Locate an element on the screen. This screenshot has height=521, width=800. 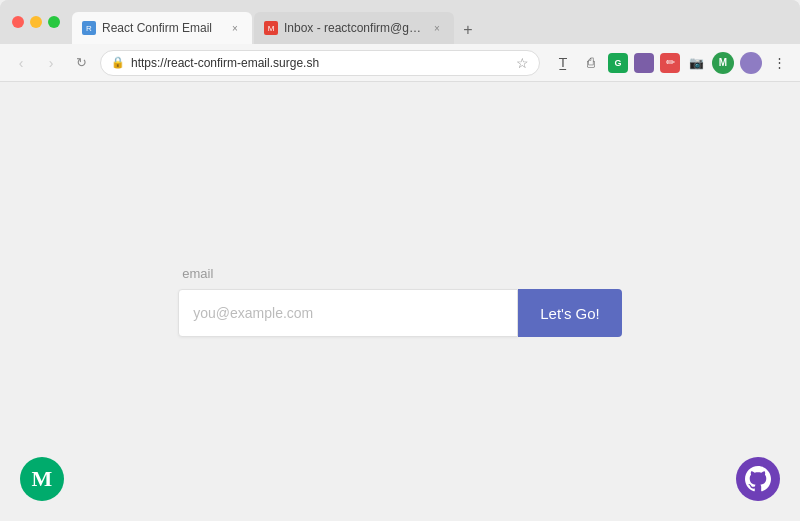
url-bar: 🔒 https://react-confirm-email.surge.sh ☆ is located at coordinates (320, 63).